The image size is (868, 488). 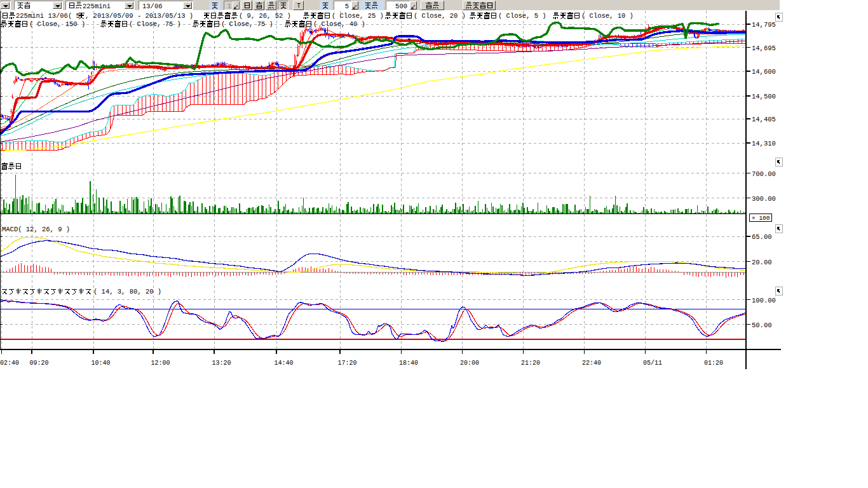 What do you see at coordinates (222, 363) in the screenshot?
I see `svg-text: 13:20` at bounding box center [222, 363].